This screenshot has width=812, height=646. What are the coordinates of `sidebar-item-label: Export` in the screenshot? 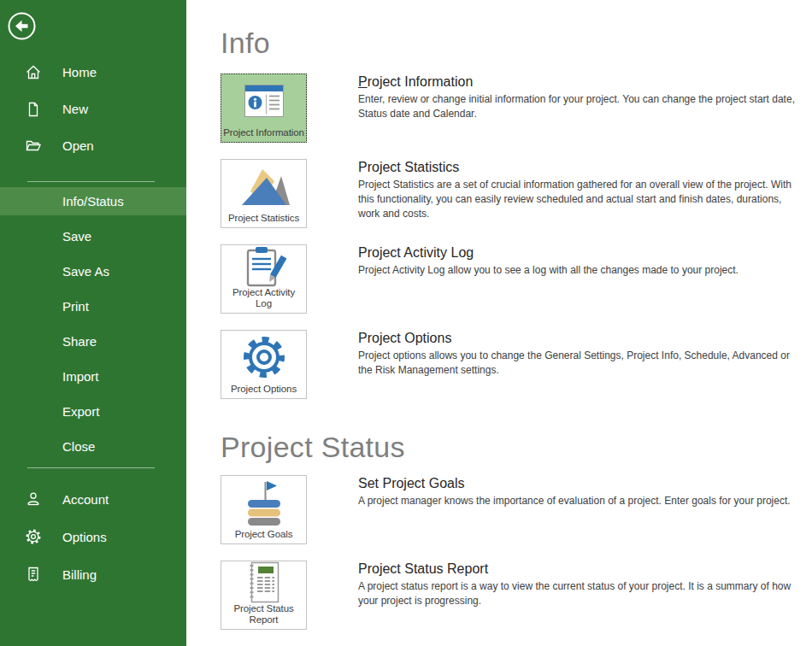 It's located at (80, 412).